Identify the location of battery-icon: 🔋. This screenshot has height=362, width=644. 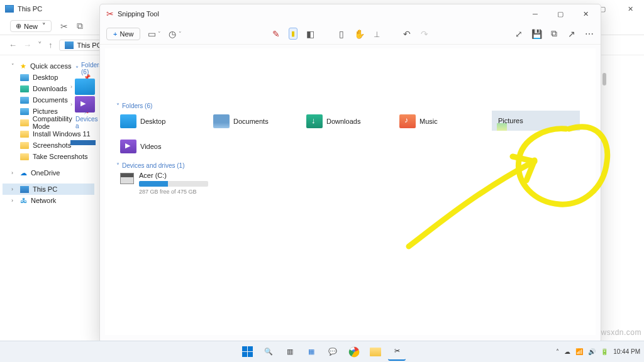
(604, 352).